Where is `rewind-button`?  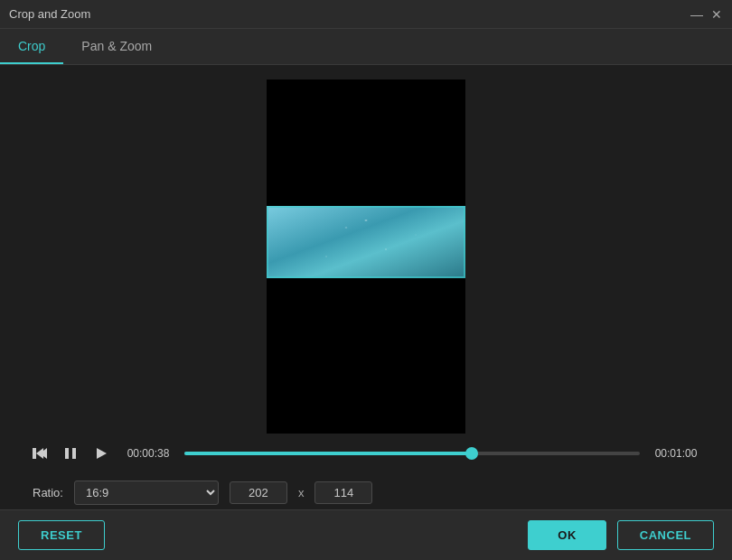 rewind-button is located at coordinates (40, 453).